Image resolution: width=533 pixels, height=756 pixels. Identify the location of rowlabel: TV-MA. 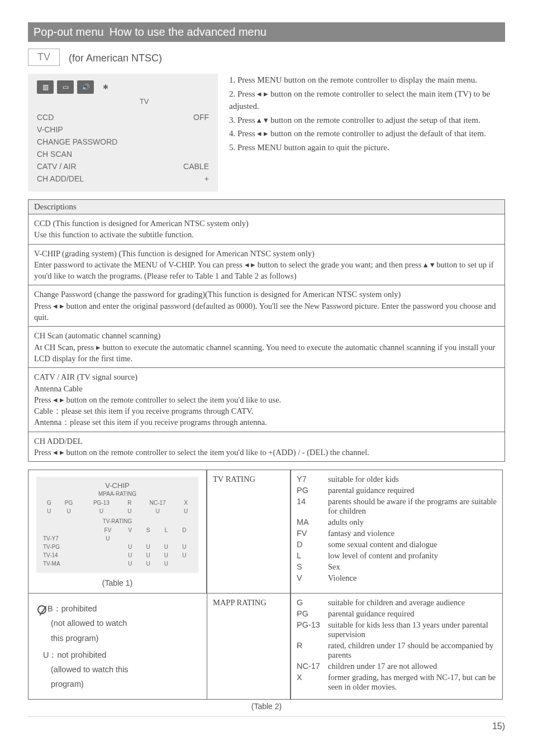
(68, 564).